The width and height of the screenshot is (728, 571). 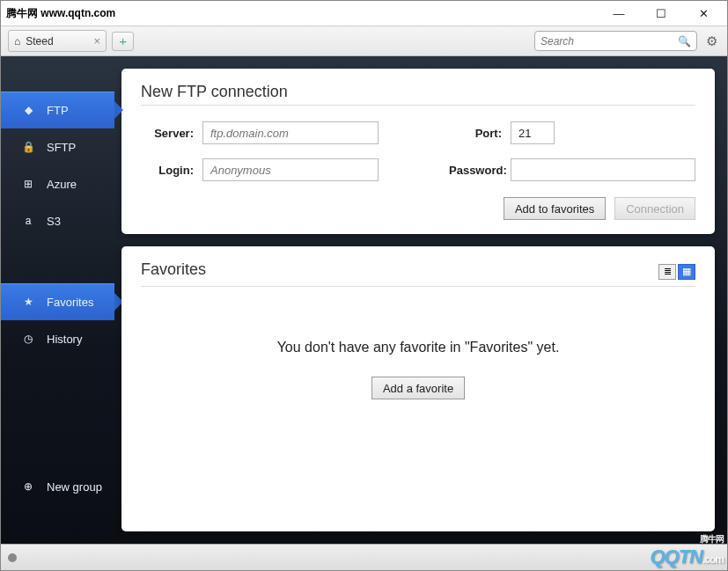 I want to click on sidebar-item-favorites: ★ Favorites, so click(x=58, y=302).